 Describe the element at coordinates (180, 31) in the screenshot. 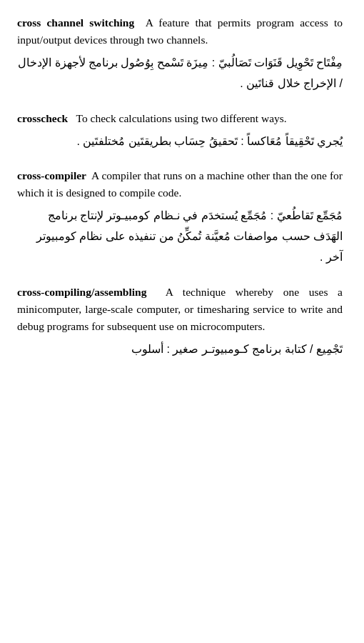

I see `entry-english-text: cross channel switching A feature that p…` at that location.